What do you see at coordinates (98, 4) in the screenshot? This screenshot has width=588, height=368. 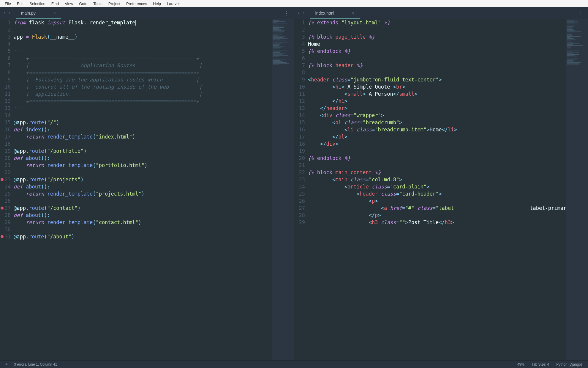 I see `menu-tools: Tools` at bounding box center [98, 4].